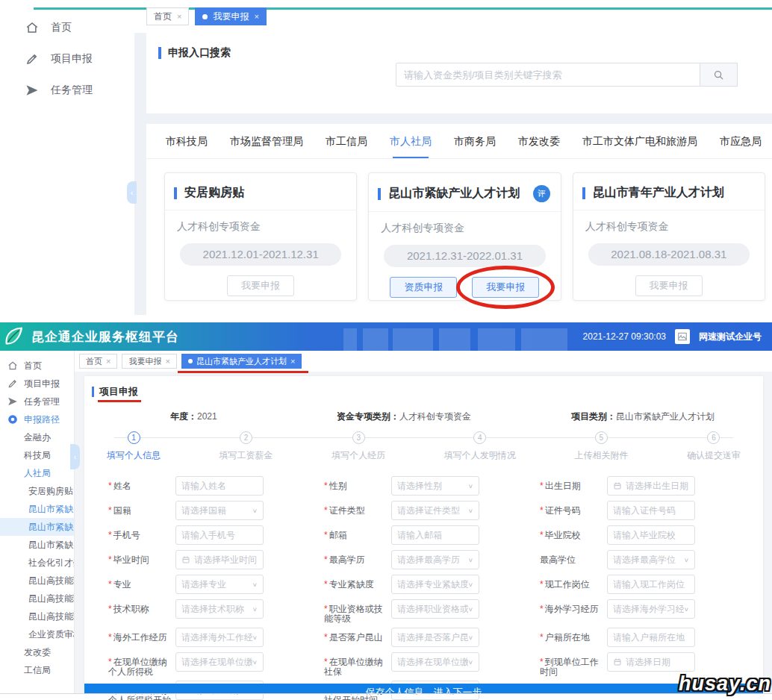 The image size is (772, 700). Describe the element at coordinates (32, 90) in the screenshot. I see `send-icon` at that location.